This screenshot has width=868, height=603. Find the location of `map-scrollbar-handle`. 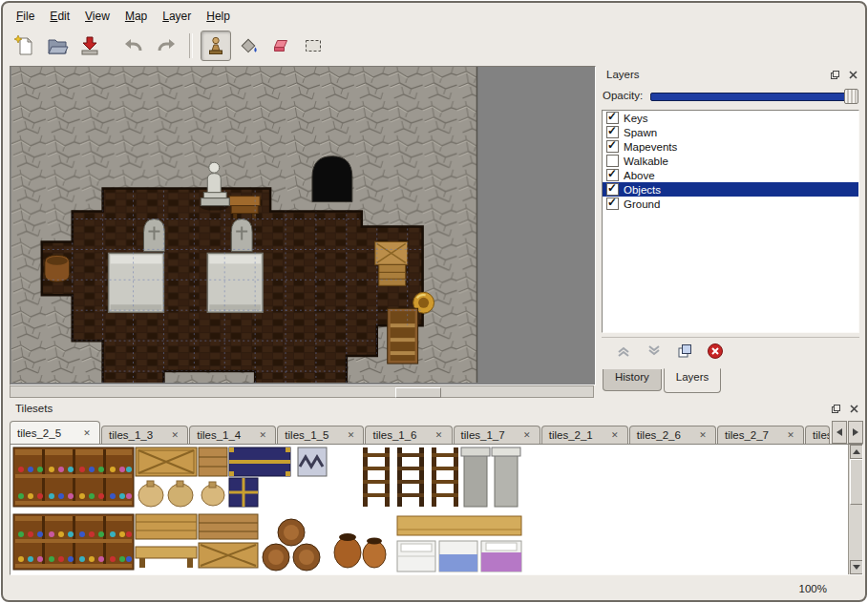

map-scrollbar-handle is located at coordinates (418, 393).